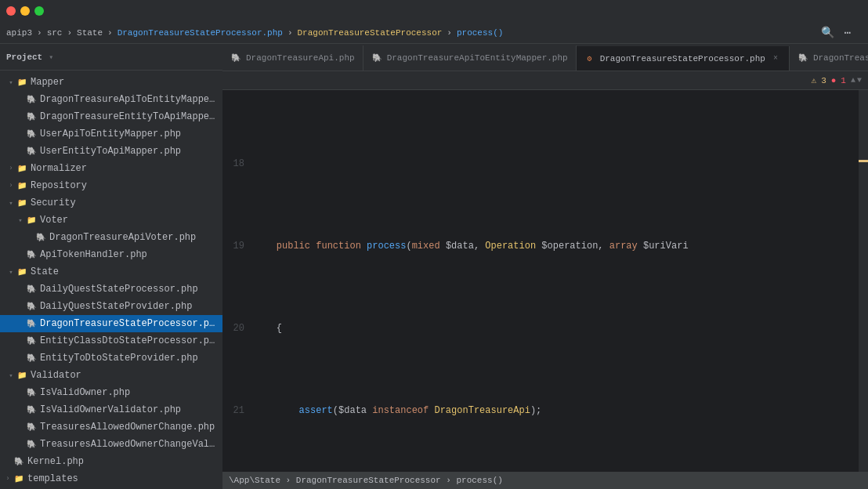  What do you see at coordinates (85, 393) in the screenshot?
I see `file-label: IsValidOwner.php` at bounding box center [85, 393].